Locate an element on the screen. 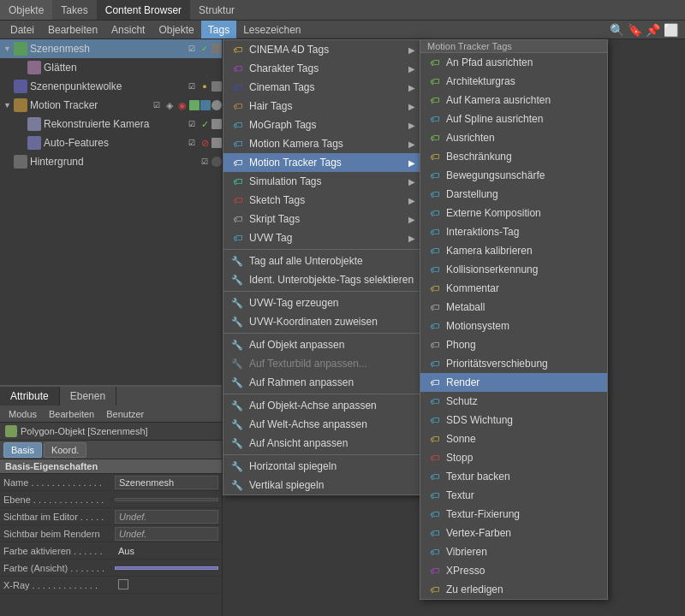 The height and width of the screenshot is (616, 685). dd-motionsystem: 🏷 Motionsystem is located at coordinates (514, 326).